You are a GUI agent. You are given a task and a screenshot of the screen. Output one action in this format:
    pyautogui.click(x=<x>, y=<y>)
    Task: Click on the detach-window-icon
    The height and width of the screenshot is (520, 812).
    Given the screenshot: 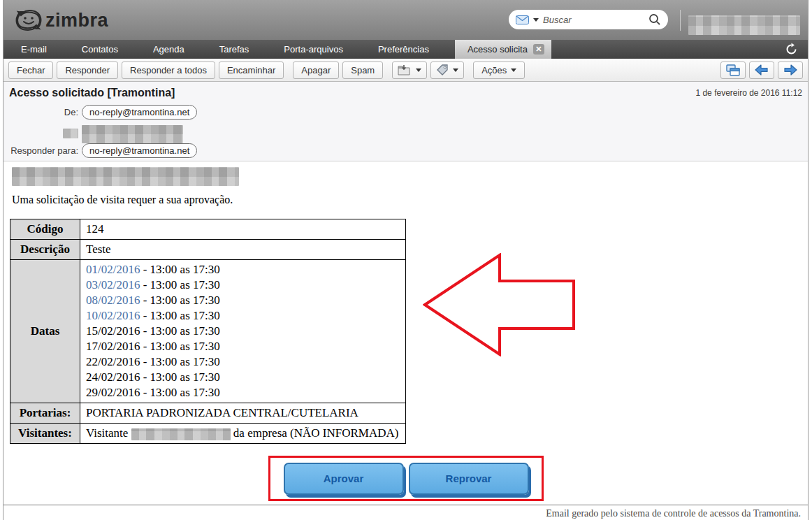 What is the action you would take?
    pyautogui.click(x=733, y=70)
    